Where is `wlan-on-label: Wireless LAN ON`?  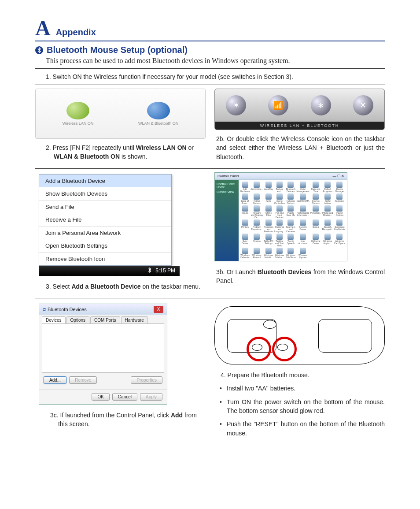
wlan-on-label: Wireless LAN ON is located at coordinates (78, 123).